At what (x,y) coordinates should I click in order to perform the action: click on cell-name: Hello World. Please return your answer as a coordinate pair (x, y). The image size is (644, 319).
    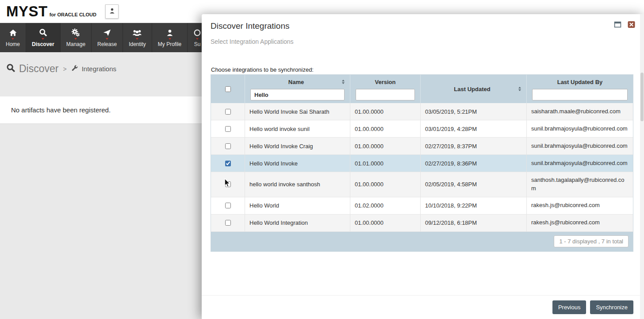
    Looking at the image, I should click on (298, 206).